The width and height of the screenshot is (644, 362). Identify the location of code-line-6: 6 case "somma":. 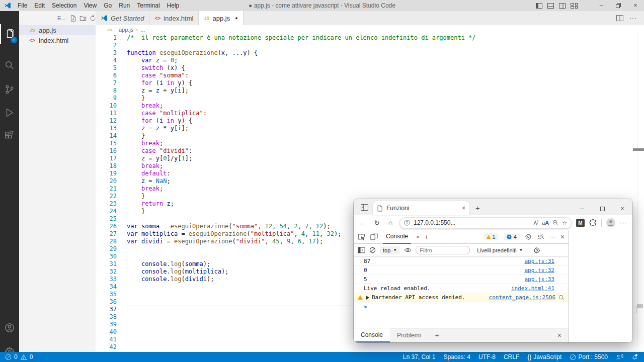
(370, 75).